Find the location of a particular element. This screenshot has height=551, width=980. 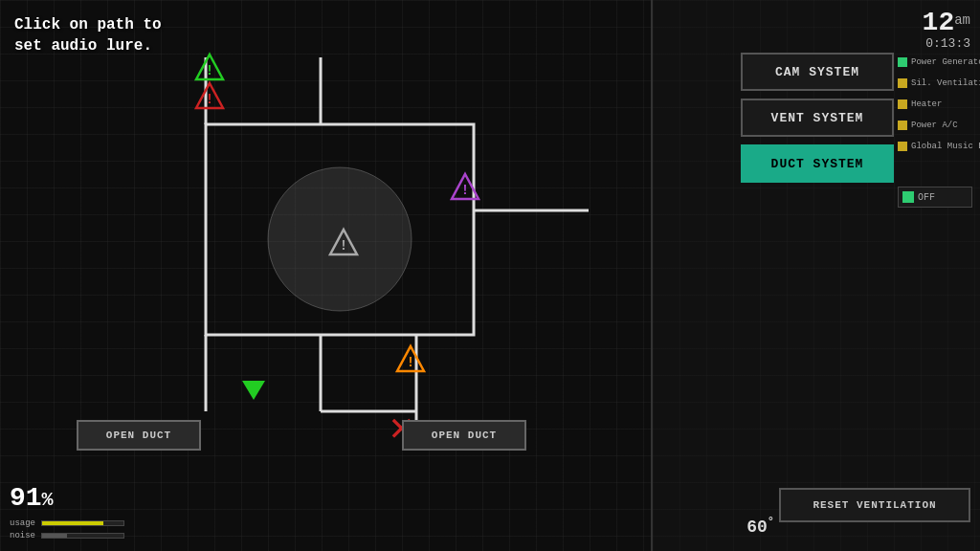

temperature-display: 60° is located at coordinates (760, 526).